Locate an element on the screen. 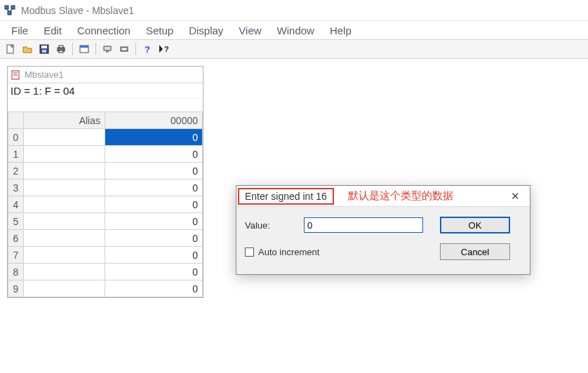 This screenshot has height=373, width=588. table-row: 20 is located at coordinates (105, 171).